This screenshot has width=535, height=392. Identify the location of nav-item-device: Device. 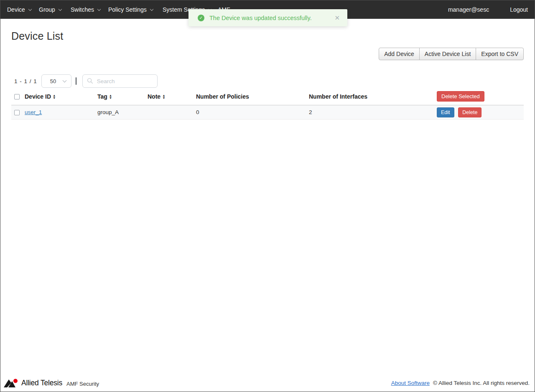
(19, 10).